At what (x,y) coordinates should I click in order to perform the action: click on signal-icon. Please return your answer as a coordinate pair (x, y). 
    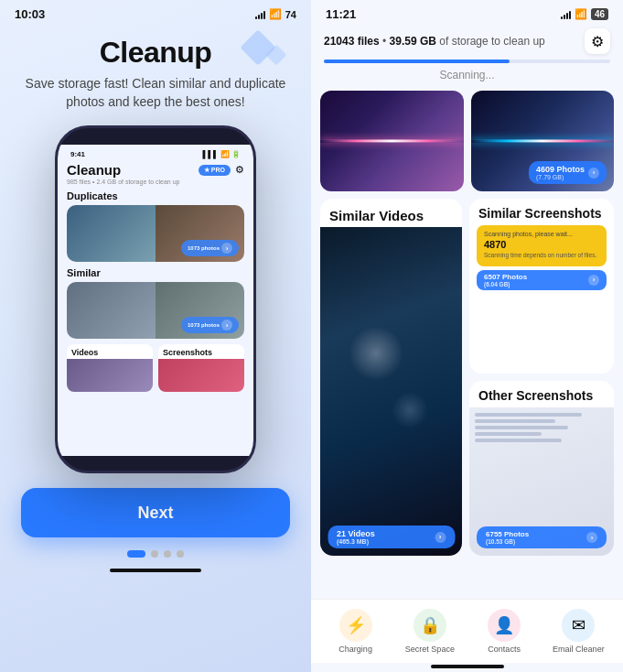
    Looking at the image, I should click on (260, 15).